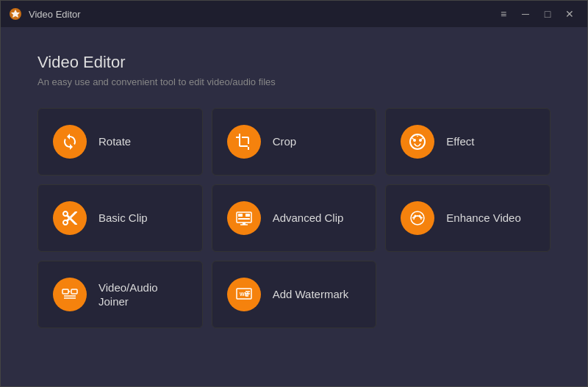  Describe the element at coordinates (548, 14) in the screenshot. I see `maximize-button: □` at that location.